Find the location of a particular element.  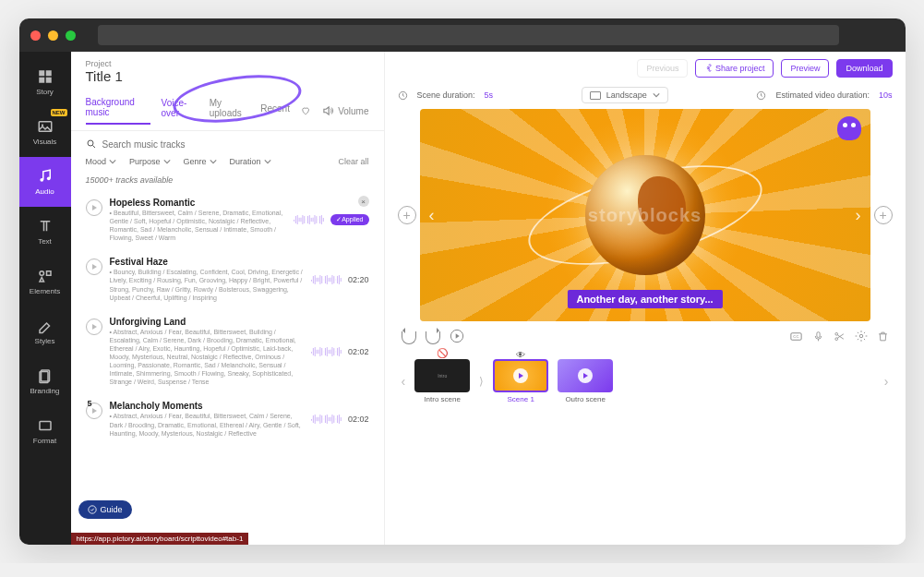

tab-my-uploads: My uploads is located at coordinates (230, 111).